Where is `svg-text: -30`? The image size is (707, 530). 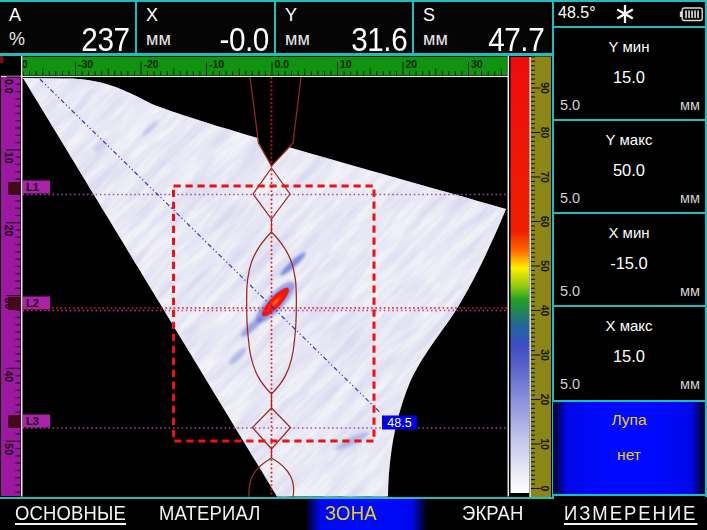 svg-text: -30 is located at coordinates (86, 64).